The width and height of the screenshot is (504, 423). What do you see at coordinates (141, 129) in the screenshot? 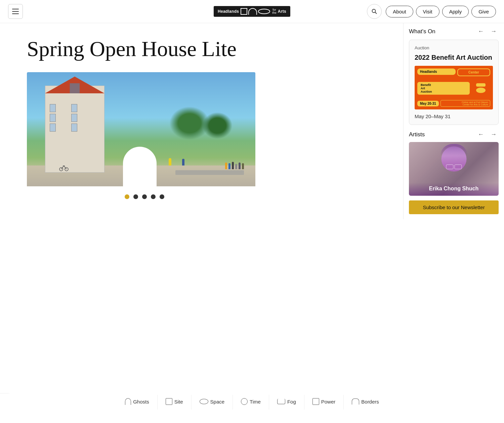
I see `hero-image` at bounding box center [141, 129].